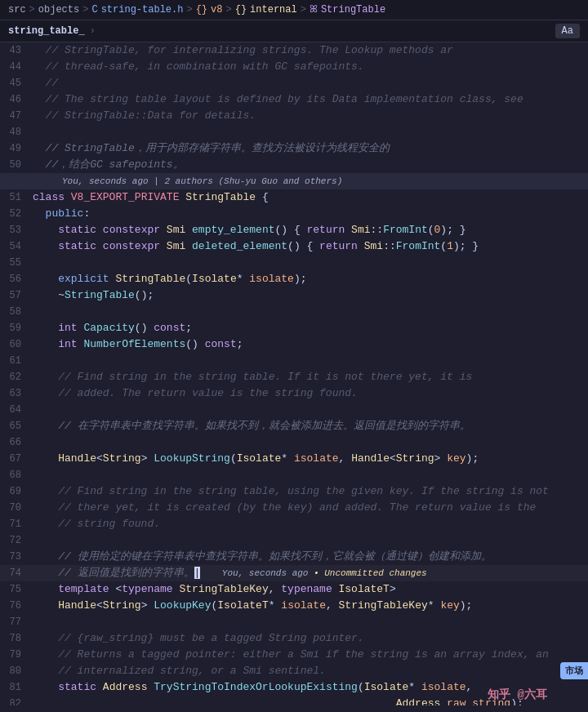 The image size is (588, 712). Describe the element at coordinates (574, 671) in the screenshot. I see `market-badge: 市场` at that location.